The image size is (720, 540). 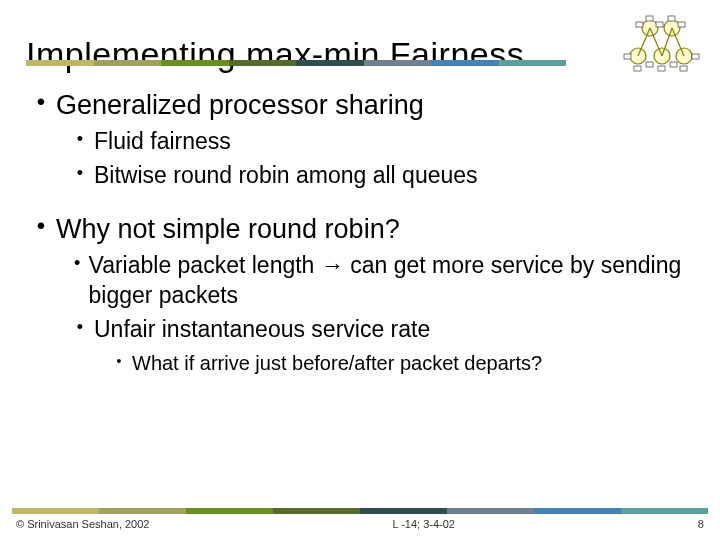 What do you see at coordinates (228, 229) in the screenshot?
I see `bullet-text: Why not simple round robin?` at bounding box center [228, 229].